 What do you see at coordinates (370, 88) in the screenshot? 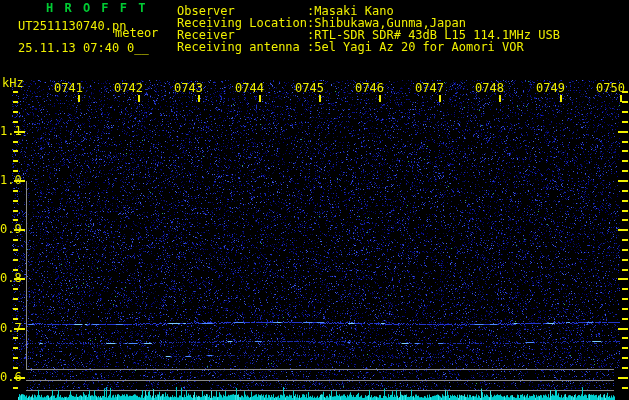
I see `time-tick-label: 0746` at bounding box center [370, 88].